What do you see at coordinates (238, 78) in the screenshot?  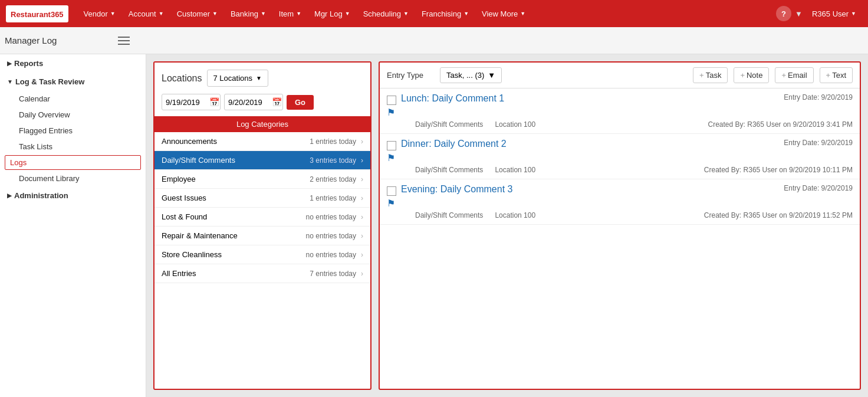 I see `locations-button: 7 Locations ▼` at bounding box center [238, 78].